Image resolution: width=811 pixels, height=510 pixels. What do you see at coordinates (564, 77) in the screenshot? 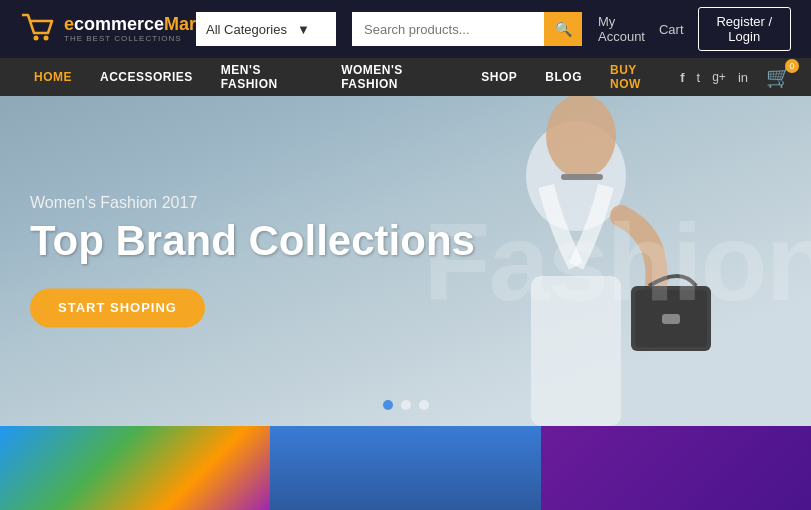
I see `nav-blog: BLOG` at bounding box center [564, 77].